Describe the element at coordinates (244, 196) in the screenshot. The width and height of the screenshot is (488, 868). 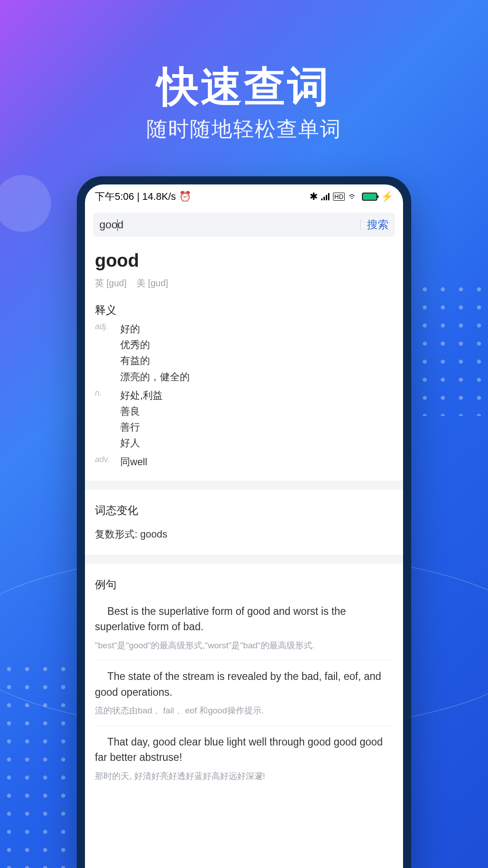
I see `status-bar: 下午5:06 | 14.8K/s ⏰ ✱ HD ᯤ ⚡` at that location.